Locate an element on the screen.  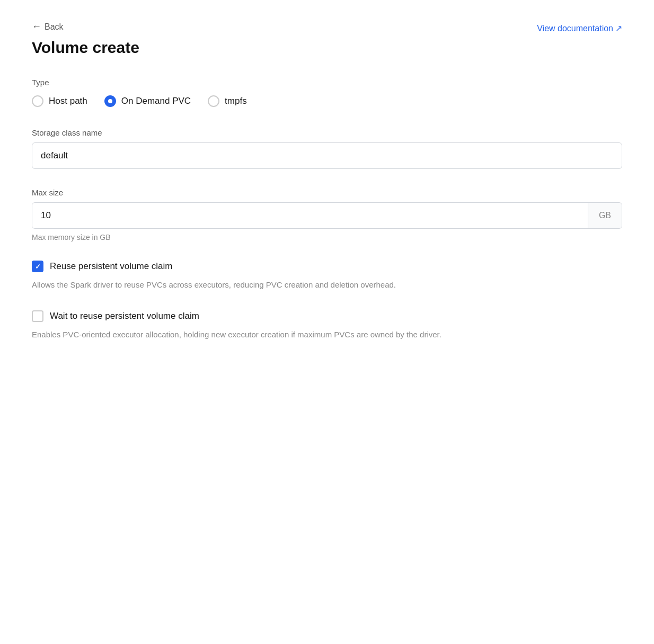
view-documentation-link: View documentation ↗ is located at coordinates (580, 29).